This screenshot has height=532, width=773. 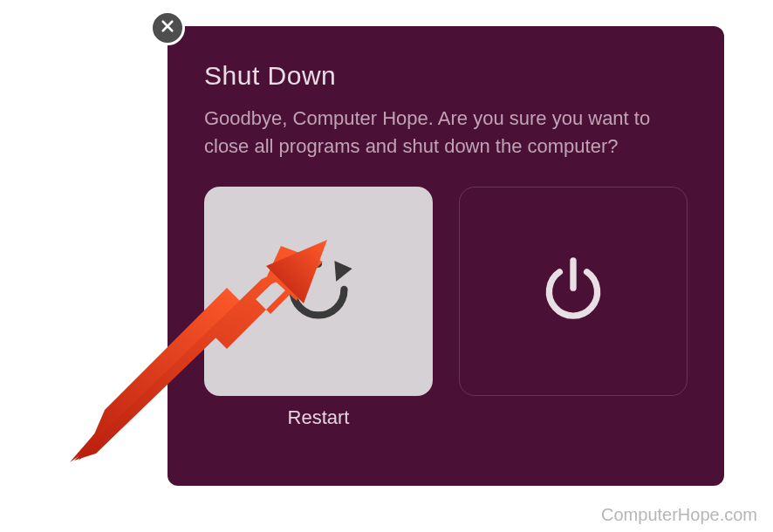 What do you see at coordinates (573, 291) in the screenshot?
I see `shutdown-button` at bounding box center [573, 291].